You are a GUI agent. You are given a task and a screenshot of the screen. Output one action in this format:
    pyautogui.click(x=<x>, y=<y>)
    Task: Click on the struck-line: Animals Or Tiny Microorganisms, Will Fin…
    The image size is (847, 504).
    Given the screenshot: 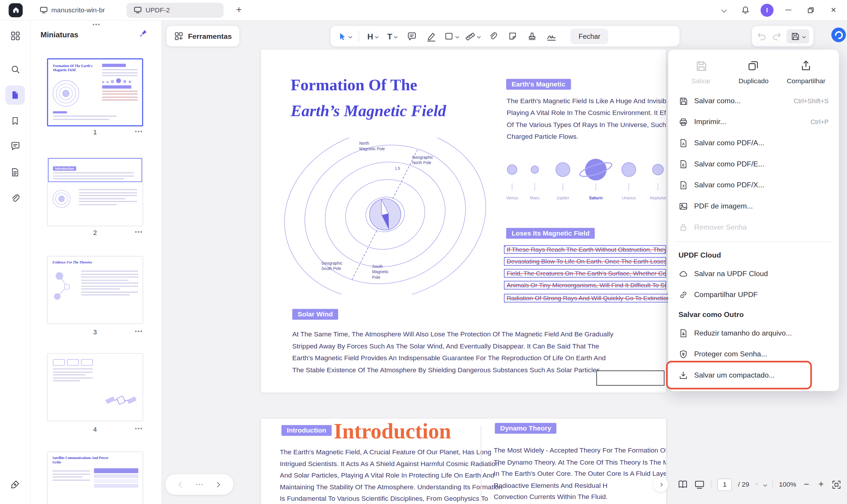 What is the action you would take?
    pyautogui.click(x=585, y=285)
    